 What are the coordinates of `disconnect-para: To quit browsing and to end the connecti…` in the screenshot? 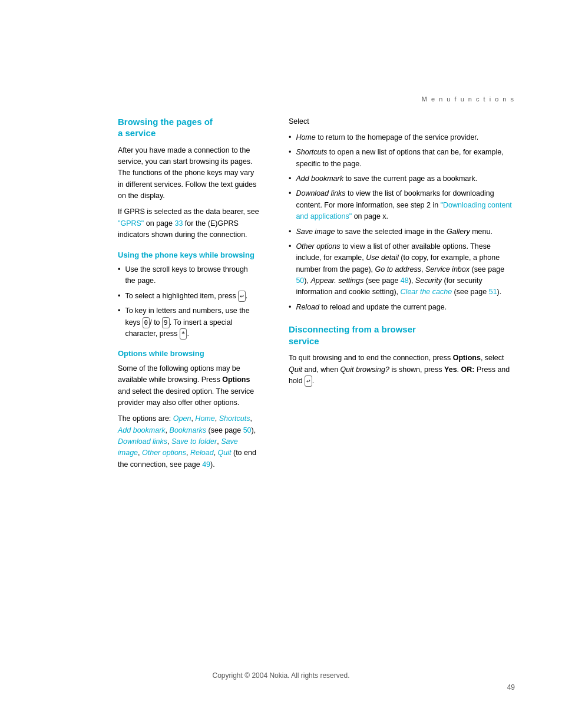 It's located at (402, 370).